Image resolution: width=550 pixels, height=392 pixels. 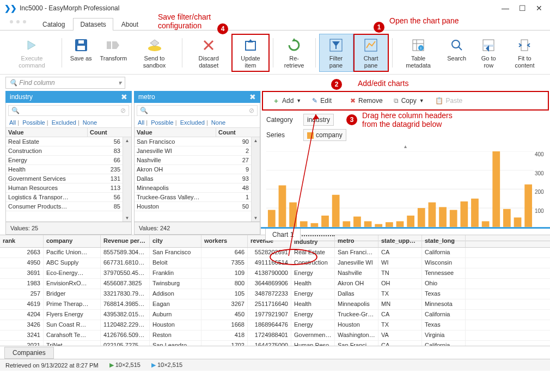 What do you see at coordinates (405, 127) in the screenshot?
I see `chart-fields: Category industry Series company` at bounding box center [405, 127].